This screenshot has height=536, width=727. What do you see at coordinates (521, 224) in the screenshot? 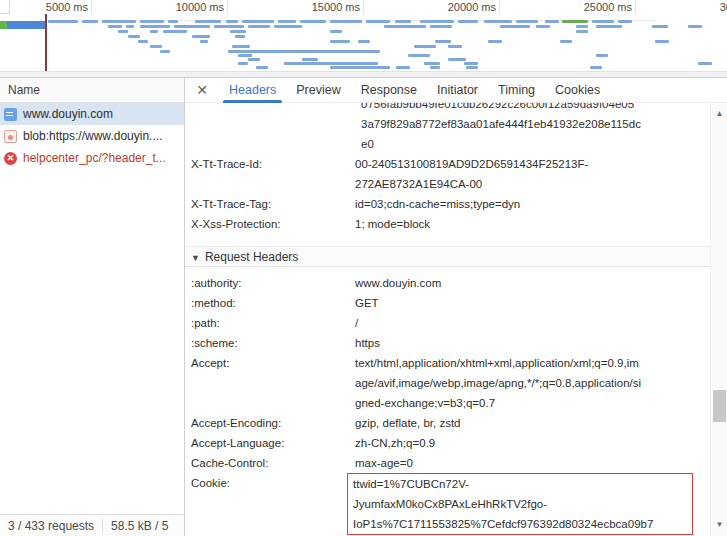
I see `header-value: 1; mode=block` at bounding box center [521, 224].